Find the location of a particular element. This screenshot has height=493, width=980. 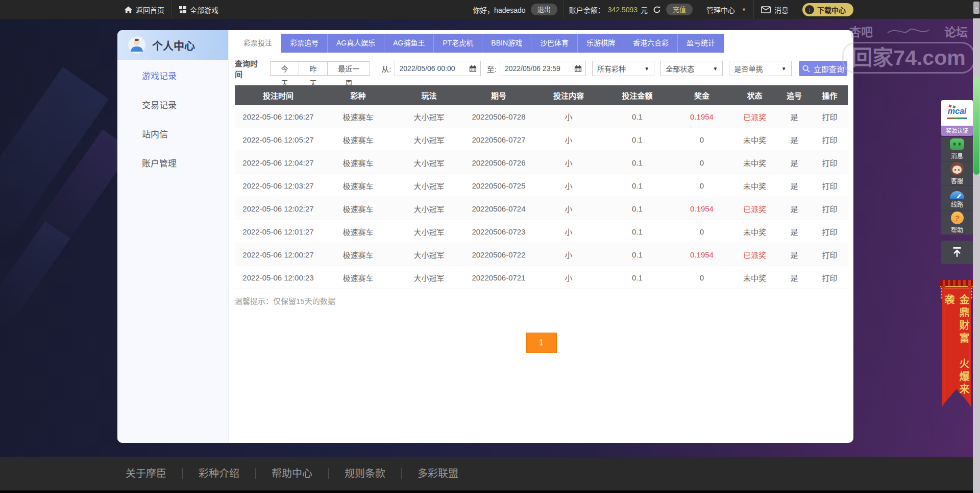

quick-button-last-week: 最近一周 is located at coordinates (349, 68).